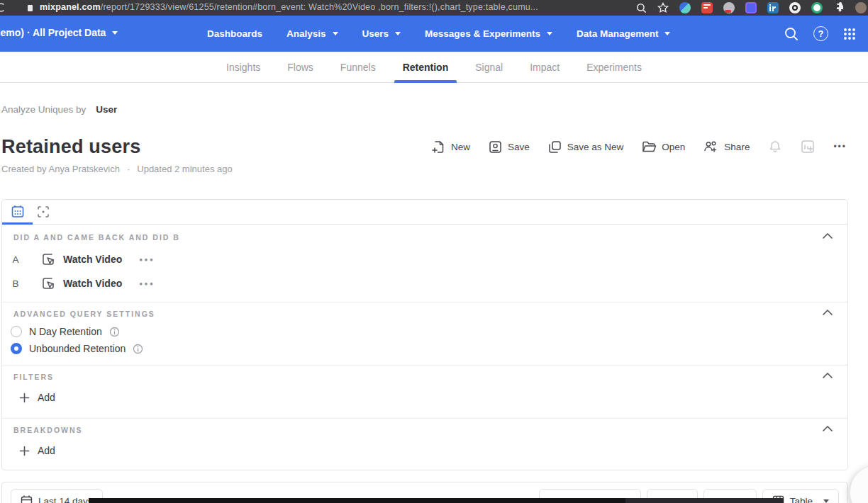 This screenshot has width=868, height=503. Describe the element at coordinates (382, 34) in the screenshot. I see `nav-item-users: Users` at that location.